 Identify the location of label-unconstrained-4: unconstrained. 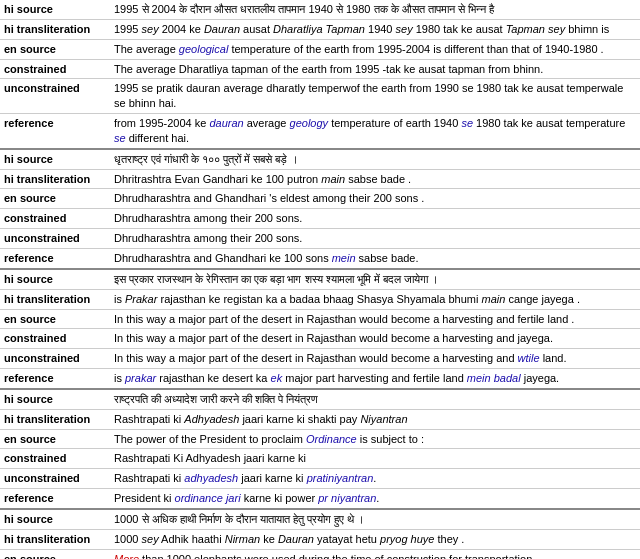
(55, 479).